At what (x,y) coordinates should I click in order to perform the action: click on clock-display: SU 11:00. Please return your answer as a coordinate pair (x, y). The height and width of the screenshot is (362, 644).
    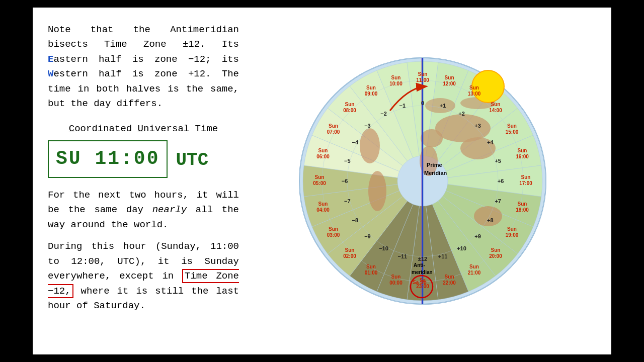
    Looking at the image, I should click on (108, 159).